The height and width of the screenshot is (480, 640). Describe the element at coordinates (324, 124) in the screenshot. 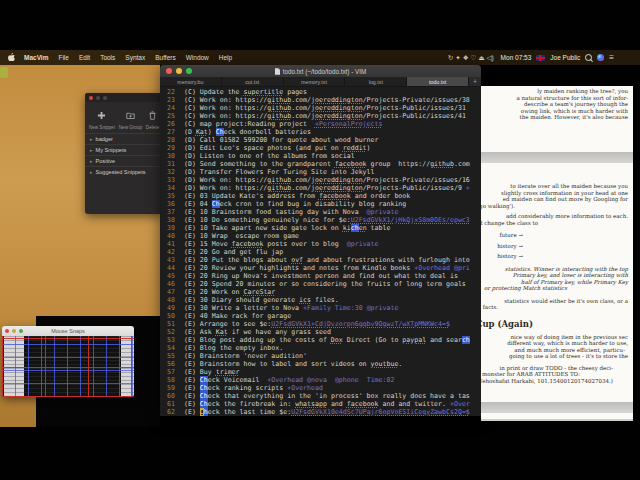

I see `todo-line-26: 26 (C) map project:Reading project +Pers…` at that location.